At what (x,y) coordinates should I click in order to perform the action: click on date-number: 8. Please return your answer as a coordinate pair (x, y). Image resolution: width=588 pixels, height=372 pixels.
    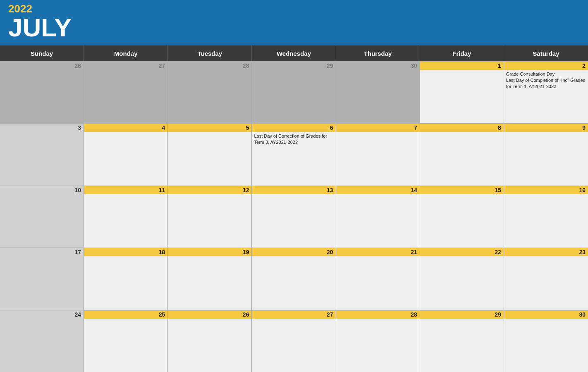
    Looking at the image, I should click on (462, 128).